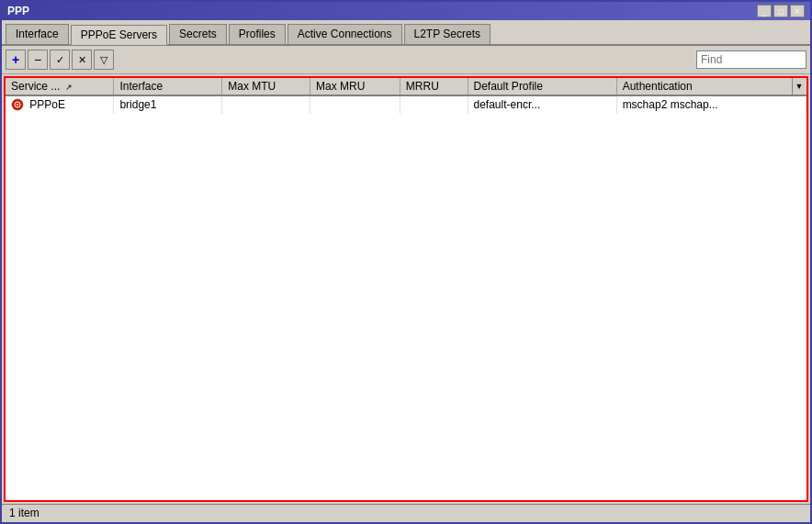 Image resolution: width=812 pixels, height=524 pixels. What do you see at coordinates (355, 86) in the screenshot?
I see `col-max-mru: Max MRU` at bounding box center [355, 86].